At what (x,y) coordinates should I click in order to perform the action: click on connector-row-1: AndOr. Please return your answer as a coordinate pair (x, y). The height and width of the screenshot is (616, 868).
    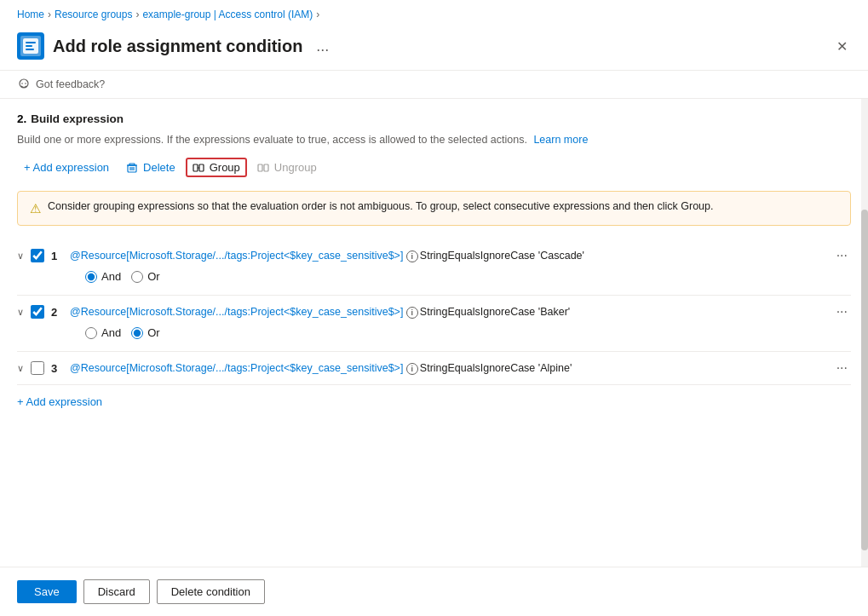
    Looking at the image, I should click on (434, 274).